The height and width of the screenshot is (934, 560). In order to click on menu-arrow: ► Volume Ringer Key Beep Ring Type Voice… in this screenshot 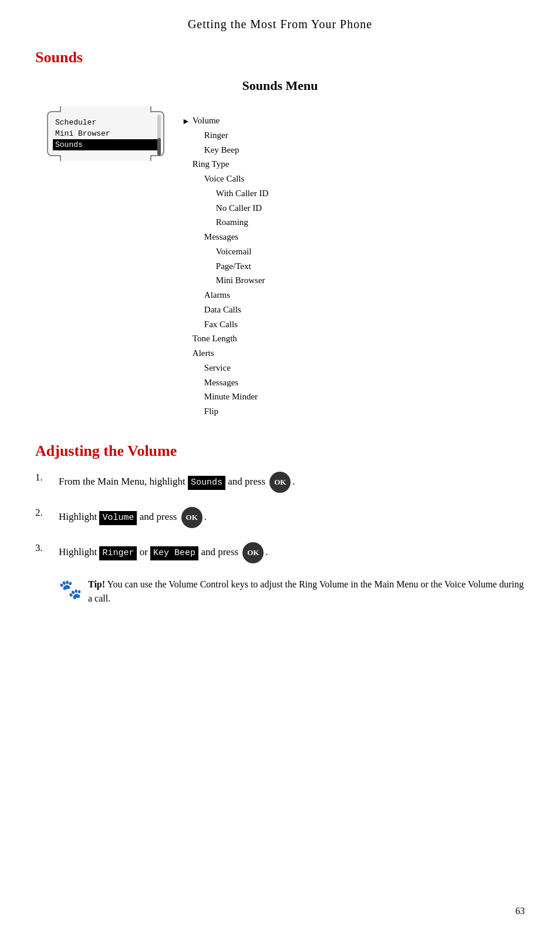, I will do `click(225, 266)`.